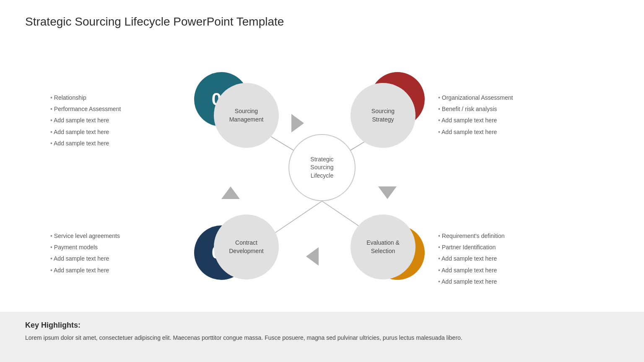  What do you see at coordinates (383, 116) in the screenshot?
I see `label-circle-02: SourcingStrategy` at bounding box center [383, 116].